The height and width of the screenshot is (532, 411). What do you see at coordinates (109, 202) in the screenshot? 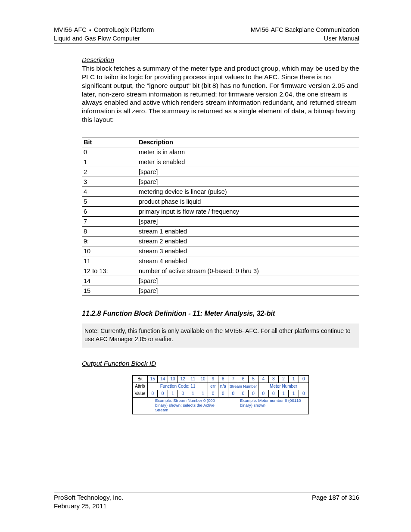
I see `cell-bit: 5` at bounding box center [109, 202].